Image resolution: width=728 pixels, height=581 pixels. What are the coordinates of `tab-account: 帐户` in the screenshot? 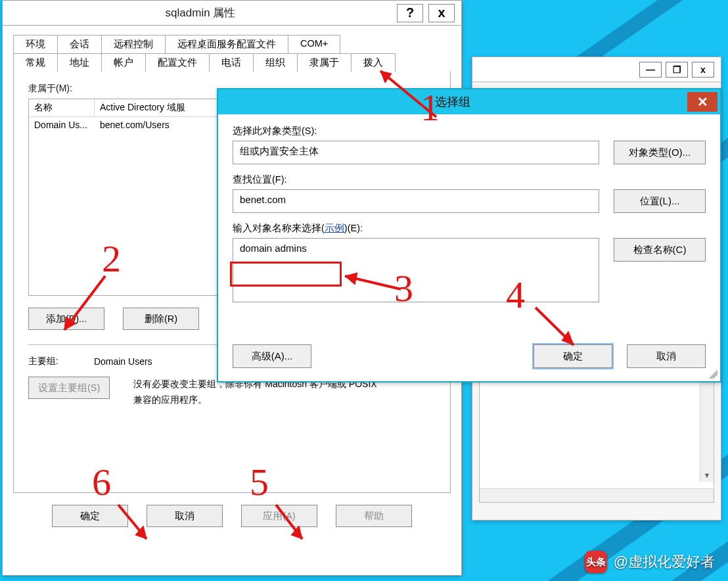 It's located at (124, 62).